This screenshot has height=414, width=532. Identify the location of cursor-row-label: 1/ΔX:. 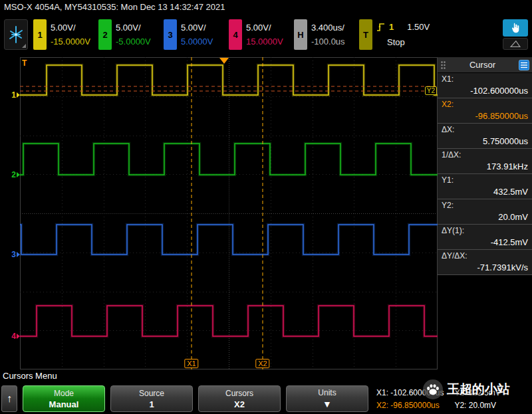
(485, 155).